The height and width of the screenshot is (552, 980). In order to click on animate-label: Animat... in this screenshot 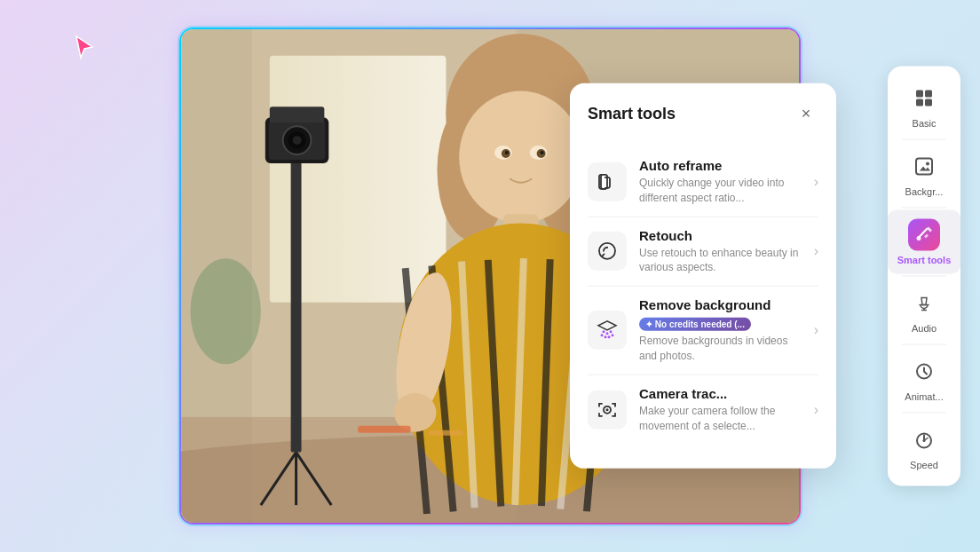, I will do `click(923, 397)`.